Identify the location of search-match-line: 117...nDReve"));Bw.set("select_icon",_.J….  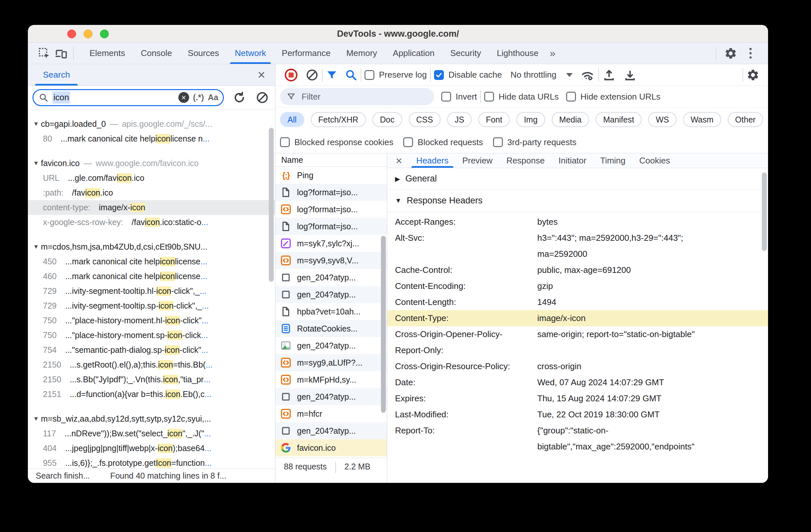
(151, 434).